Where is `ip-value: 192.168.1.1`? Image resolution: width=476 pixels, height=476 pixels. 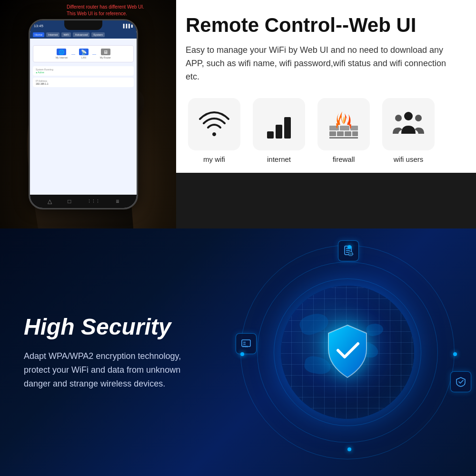
ip-value: 192.168.1.1 is located at coordinates (83, 84).